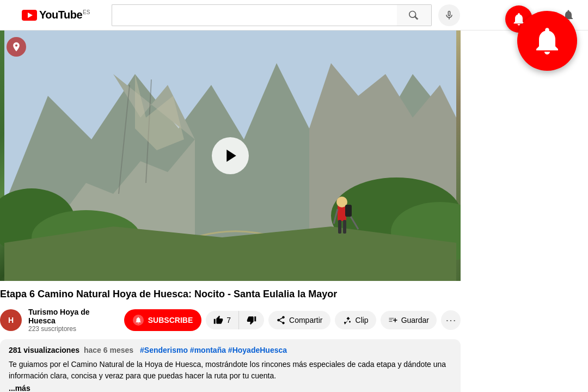 The width and height of the screenshot is (588, 392). What do you see at coordinates (333, 320) in the screenshot?
I see `action-buttons: 7 Compartir Clip` at bounding box center [333, 320].